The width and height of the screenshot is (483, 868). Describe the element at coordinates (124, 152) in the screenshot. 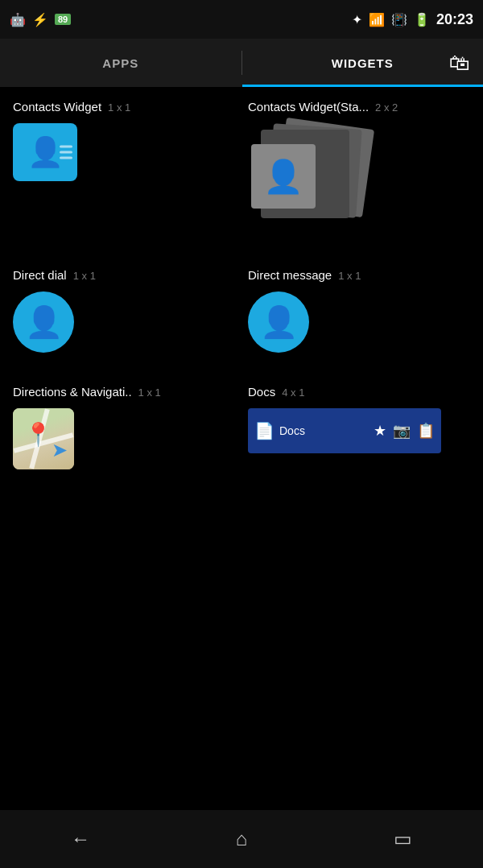

I see `widget-preview-contacts: 👤` at that location.